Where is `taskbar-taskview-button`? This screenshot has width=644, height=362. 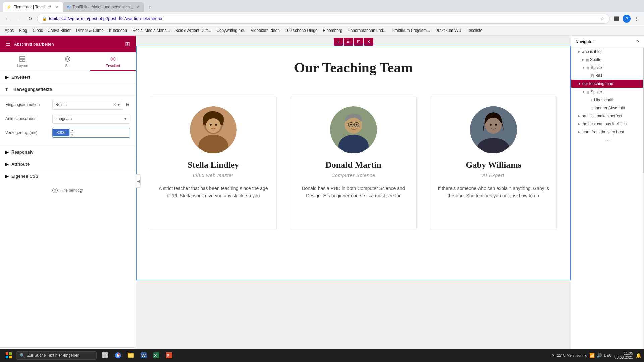 taskbar-taskview-button is located at coordinates (105, 355).